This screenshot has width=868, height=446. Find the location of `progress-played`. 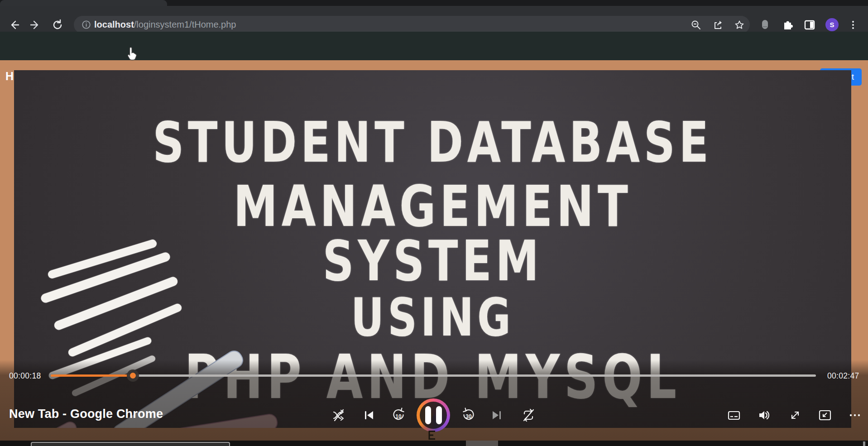

progress-played is located at coordinates (91, 376).